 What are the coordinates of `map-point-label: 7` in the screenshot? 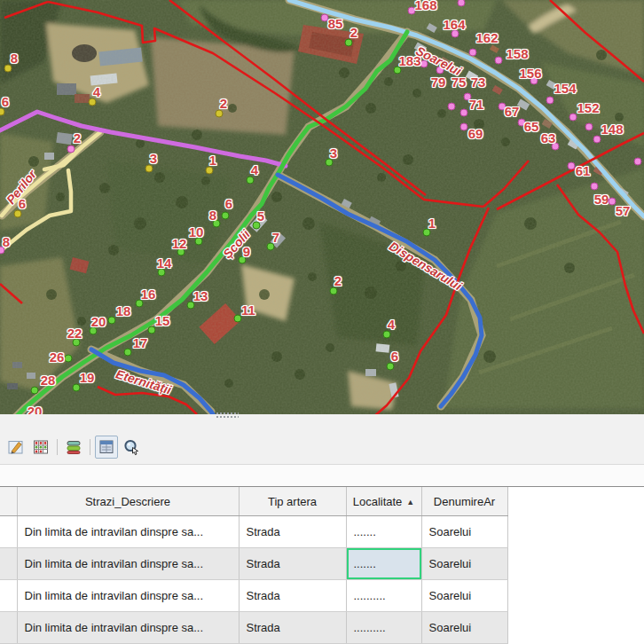 It's located at (276, 238).